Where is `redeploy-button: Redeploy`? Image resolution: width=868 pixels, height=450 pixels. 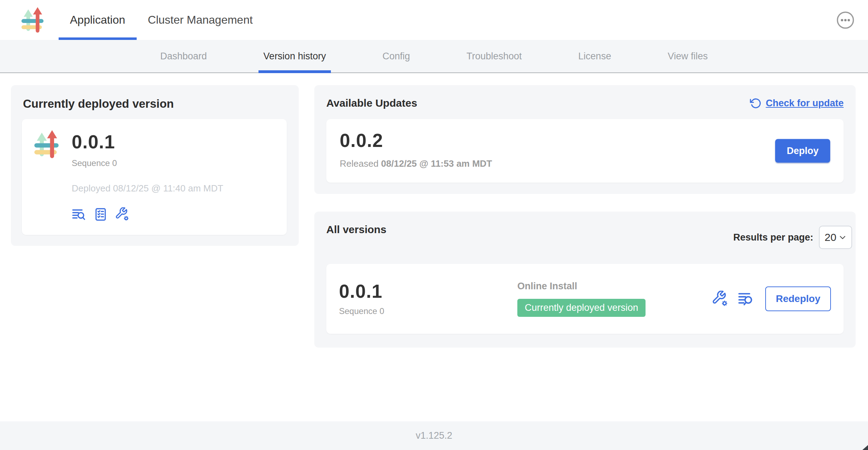 redeploy-button: Redeploy is located at coordinates (798, 299).